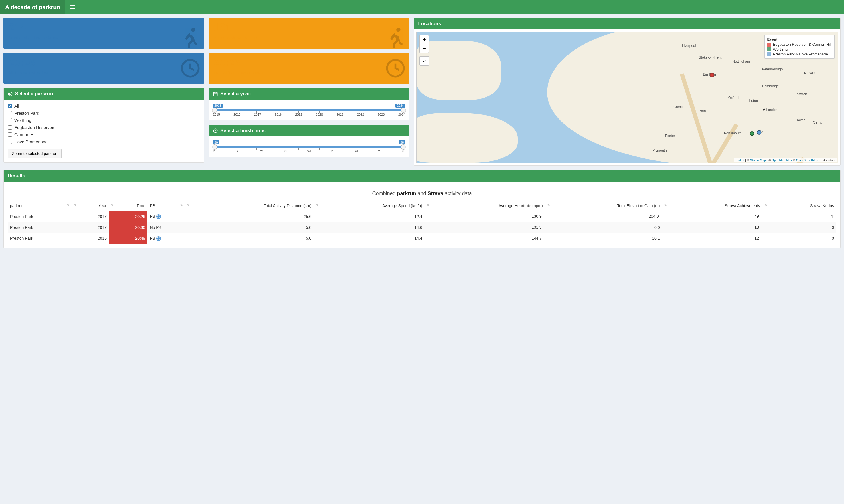  Describe the element at coordinates (689, 46) in the screenshot. I see `map-city-label: Liverpool` at that location.